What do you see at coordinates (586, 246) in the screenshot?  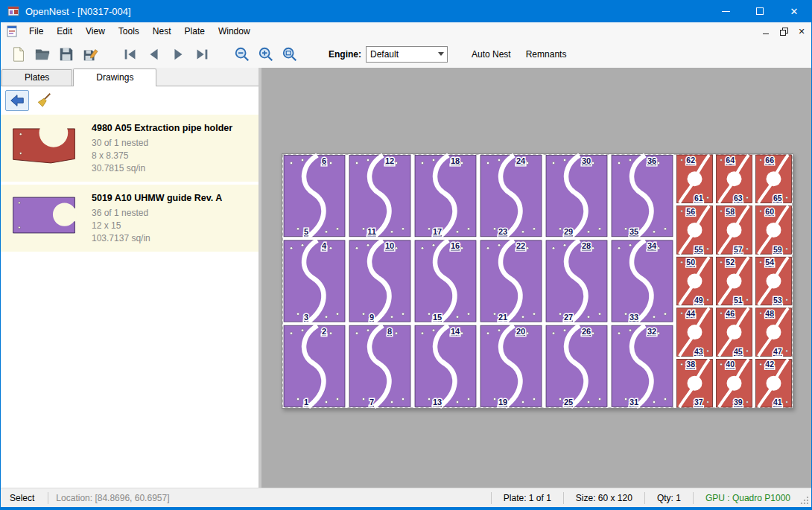 I see `svg-text: 28` at bounding box center [586, 246].